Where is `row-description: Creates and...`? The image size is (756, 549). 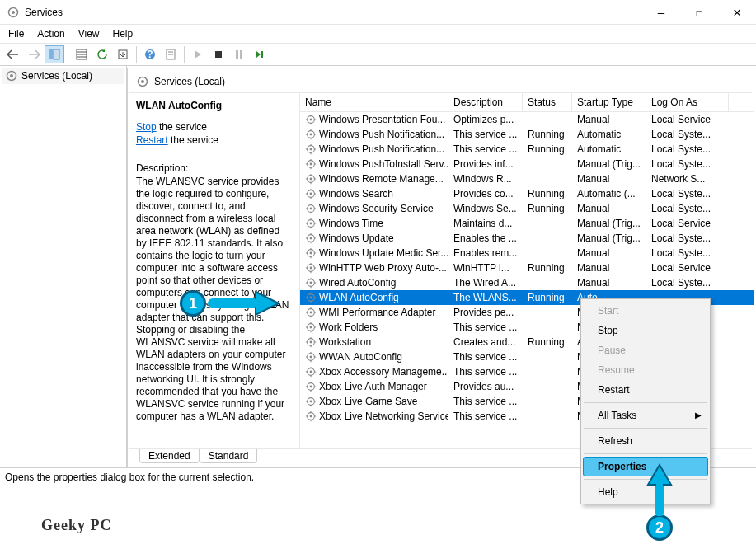
row-description: Creates and... is located at coordinates (486, 342).